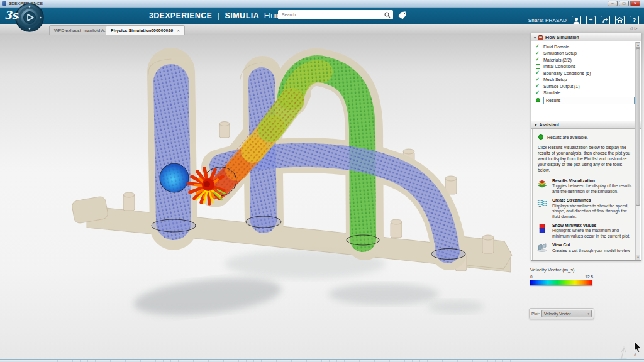 The image size is (644, 362). I want to click on minimize-button: –, so click(613, 4).